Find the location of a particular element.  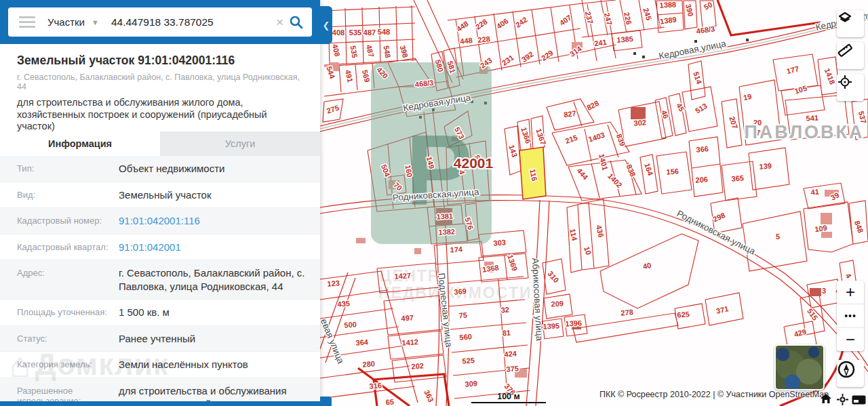

parcel-label: 365 is located at coordinates (738, 178).